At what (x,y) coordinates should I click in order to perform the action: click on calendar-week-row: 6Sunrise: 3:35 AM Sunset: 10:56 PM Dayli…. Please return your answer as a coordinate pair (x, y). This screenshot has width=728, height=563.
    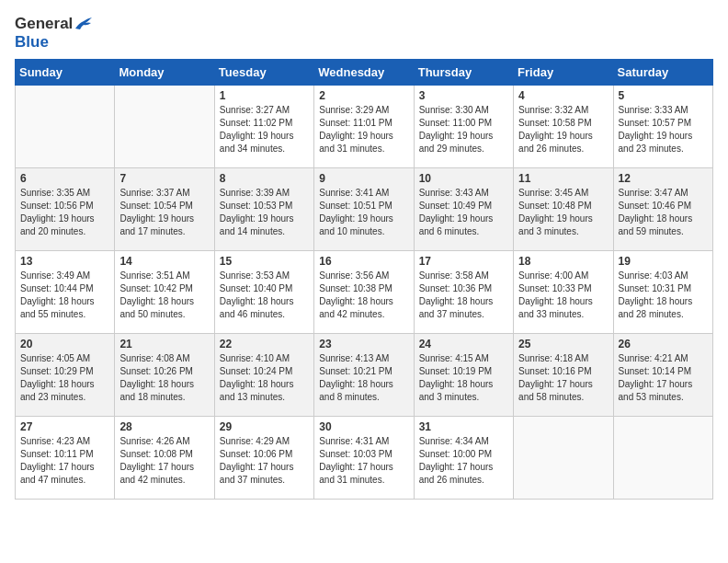
    Looking at the image, I should click on (364, 210).